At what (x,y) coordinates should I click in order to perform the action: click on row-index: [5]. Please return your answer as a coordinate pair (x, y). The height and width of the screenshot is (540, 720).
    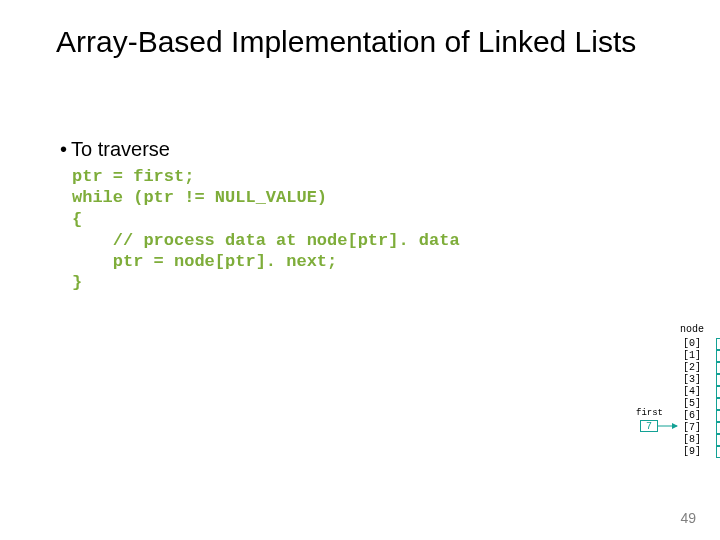
    Looking at the image, I should click on (692, 404).